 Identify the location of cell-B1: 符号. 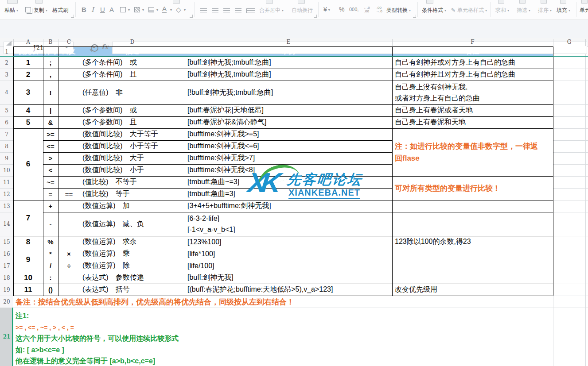
(51, 51).